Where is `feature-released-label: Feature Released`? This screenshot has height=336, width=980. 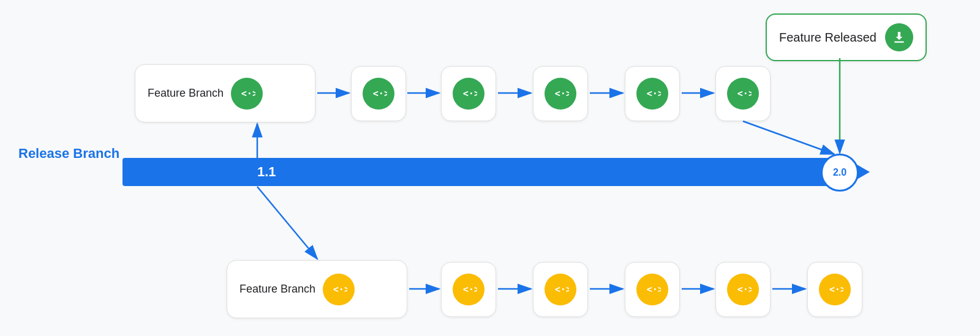
feature-released-label: Feature Released is located at coordinates (828, 38).